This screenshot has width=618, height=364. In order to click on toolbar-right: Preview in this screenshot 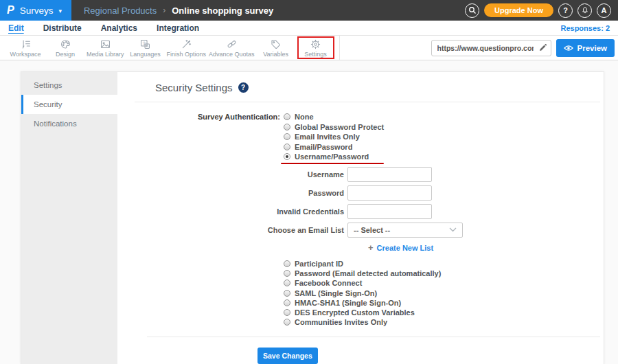, I will do `click(525, 48)`.